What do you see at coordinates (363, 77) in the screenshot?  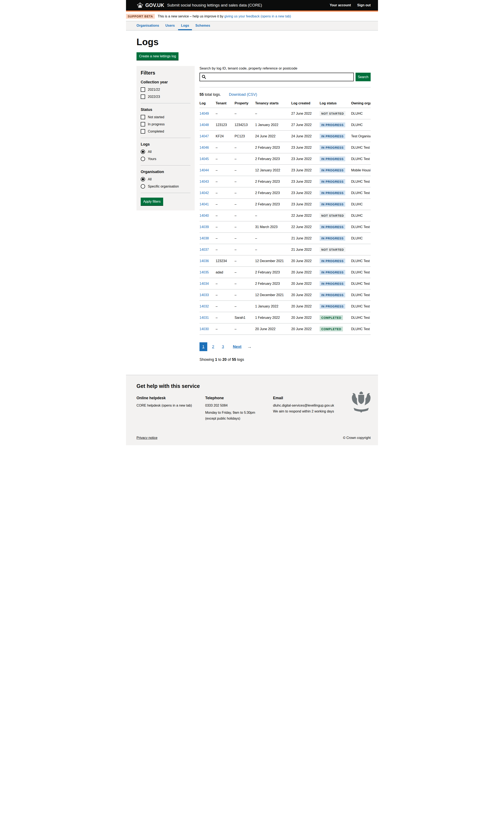 I see `search-button: Search` at bounding box center [363, 77].